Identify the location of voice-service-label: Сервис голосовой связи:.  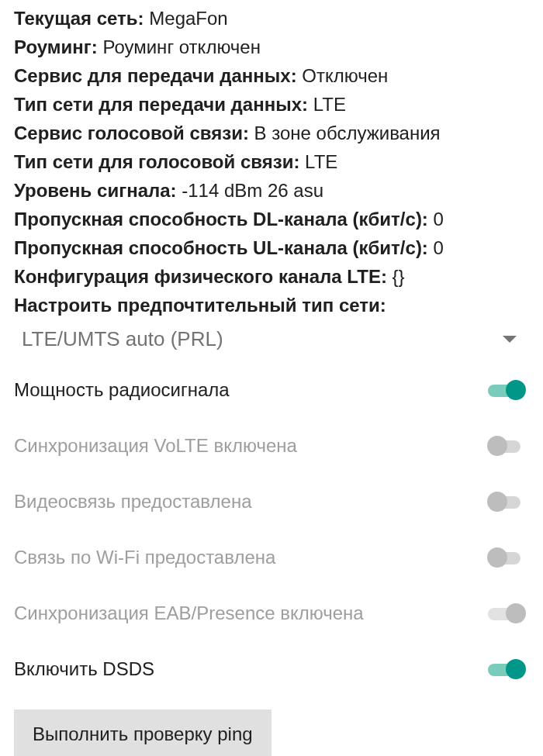
(132, 133).